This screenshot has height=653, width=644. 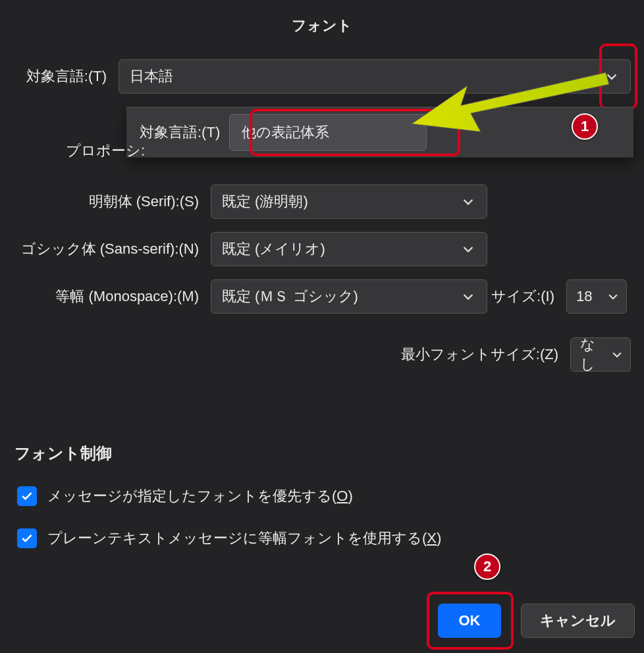 What do you see at coordinates (200, 496) in the screenshot?
I see `allow-message-fonts-label: メッセージが指定したフォントを優先する(O)` at bounding box center [200, 496].